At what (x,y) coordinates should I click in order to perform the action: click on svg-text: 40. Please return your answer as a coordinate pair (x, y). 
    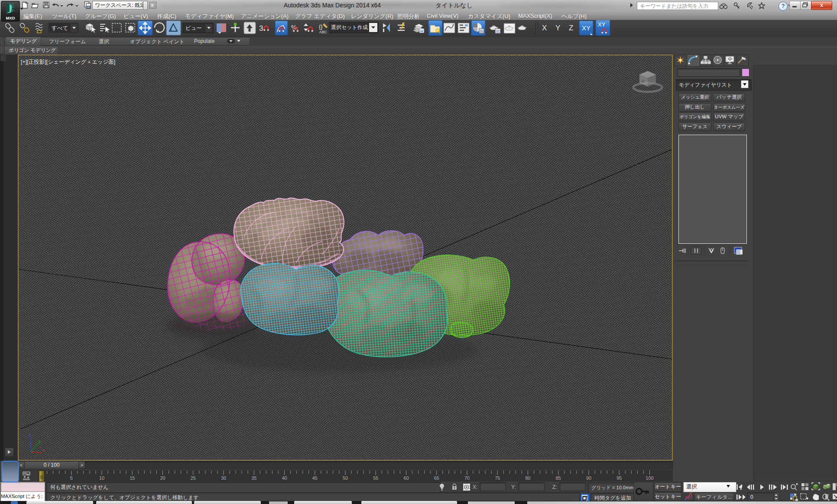
    Looking at the image, I should click on (284, 478).